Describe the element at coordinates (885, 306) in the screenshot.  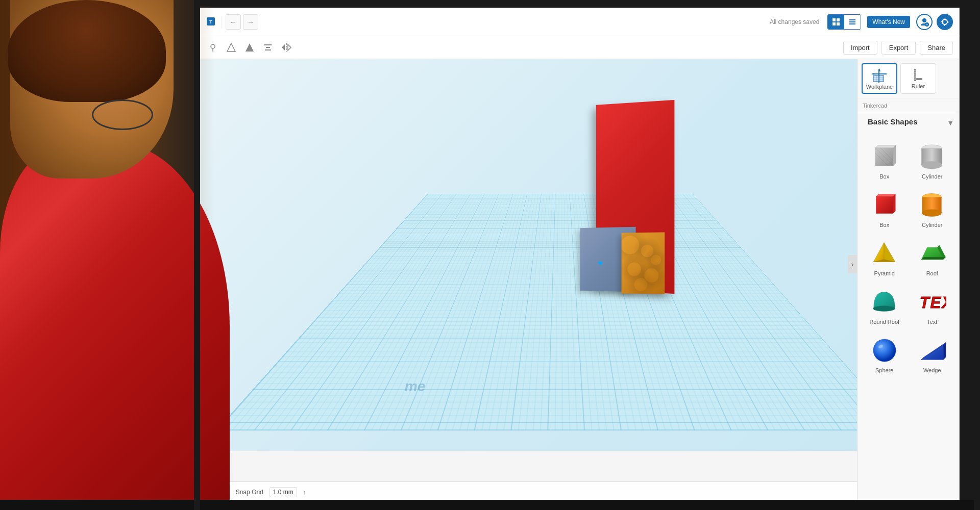
I see `shape-round-roof: Round Roof` at that location.